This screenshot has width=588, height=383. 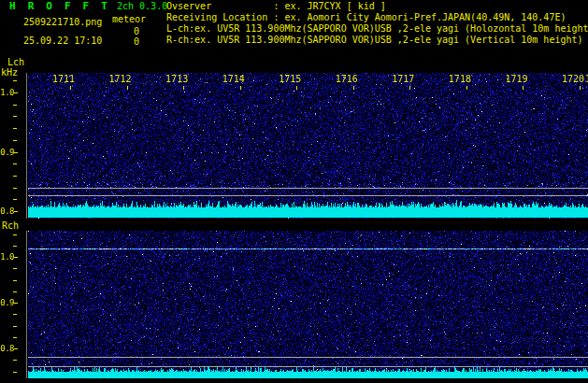 I want to click on time-axis-label: 1714, so click(x=234, y=79).